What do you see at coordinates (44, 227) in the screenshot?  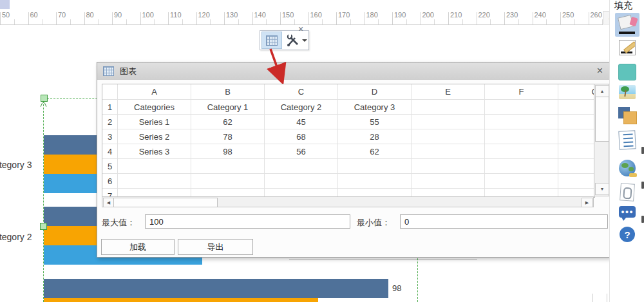 I see `selection-handle-midleft` at bounding box center [44, 227].